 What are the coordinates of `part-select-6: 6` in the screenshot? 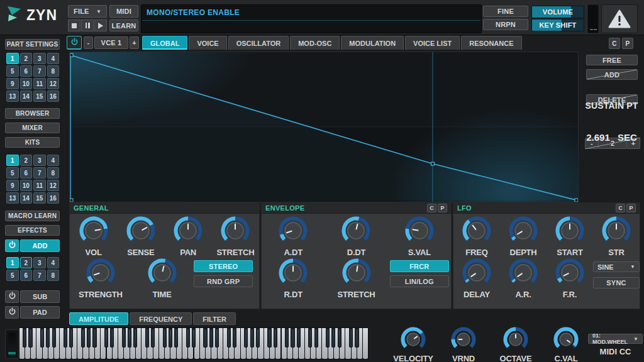 It's located at (26, 71).